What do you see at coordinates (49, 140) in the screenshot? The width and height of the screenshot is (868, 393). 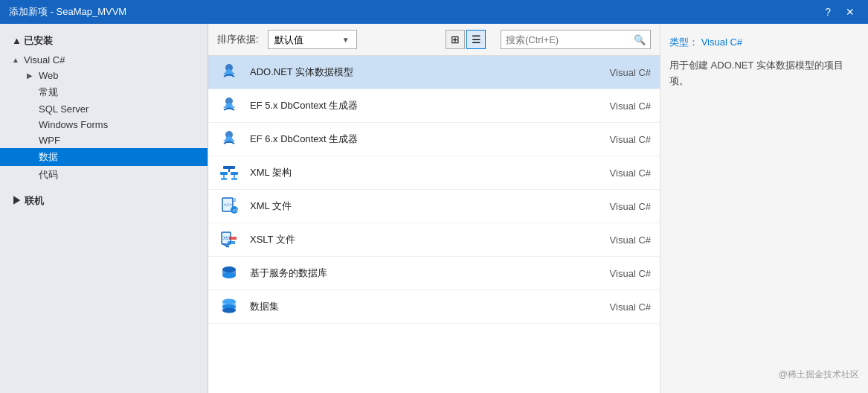 I see `sidebar-item-label: WPF` at bounding box center [49, 140].